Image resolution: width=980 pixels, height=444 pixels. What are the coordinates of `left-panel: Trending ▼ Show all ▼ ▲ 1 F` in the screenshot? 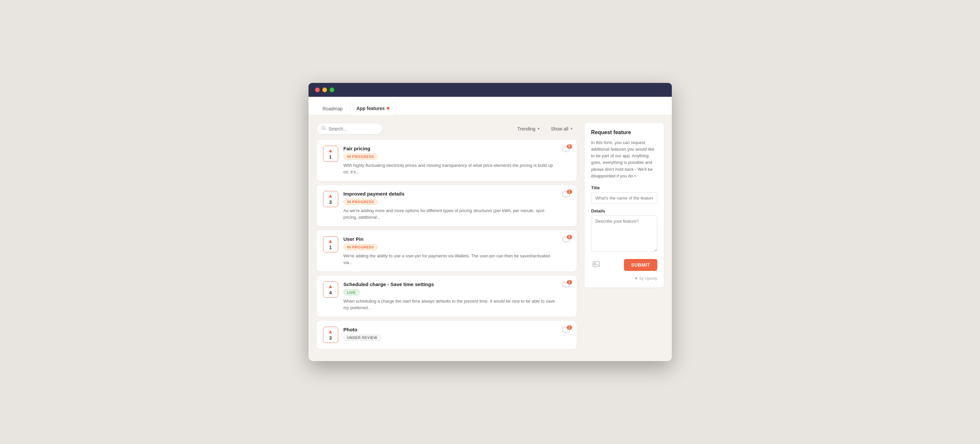 It's located at (447, 238).